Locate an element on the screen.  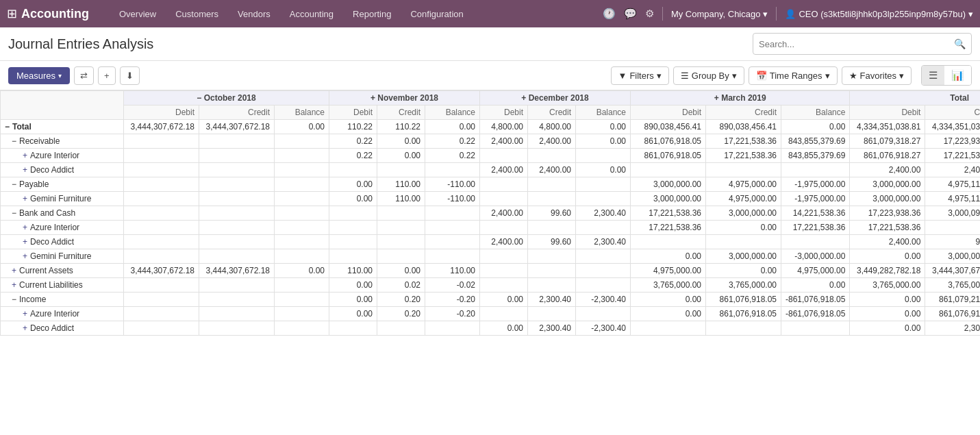
settings-icon: ⚙ is located at coordinates (649, 14).